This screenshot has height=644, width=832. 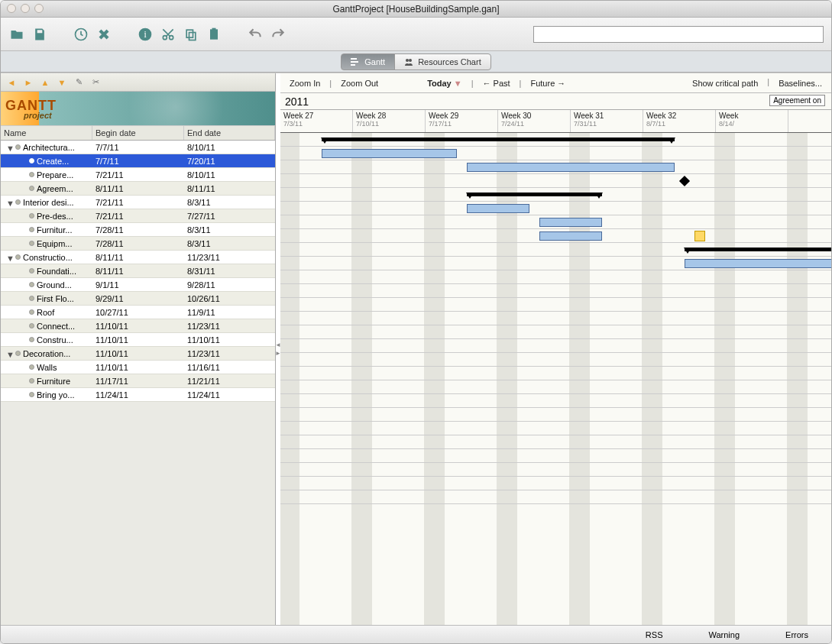 I want to click on redo-icon, so click(x=278, y=34).